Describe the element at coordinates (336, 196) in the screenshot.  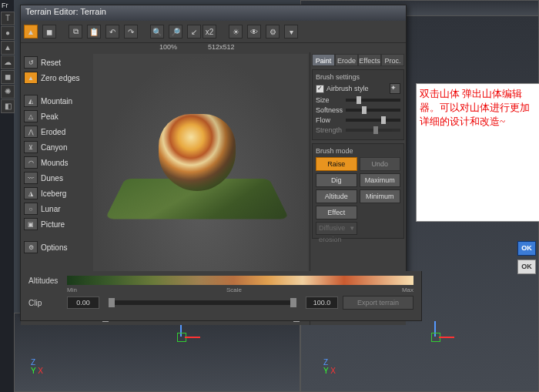
I see `altitude-button: Altitude` at that location.